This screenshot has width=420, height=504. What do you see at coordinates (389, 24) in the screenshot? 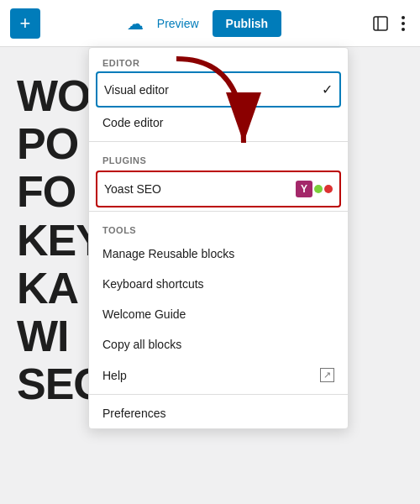
I see `toolbar-right` at bounding box center [389, 24].